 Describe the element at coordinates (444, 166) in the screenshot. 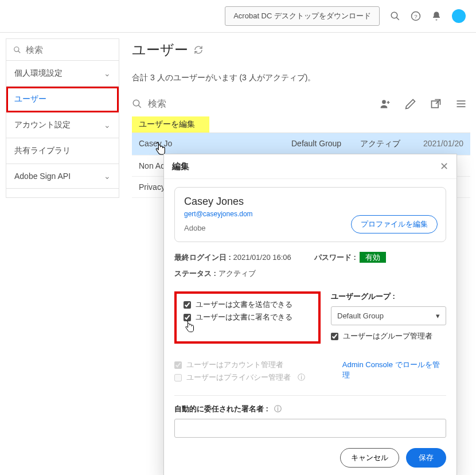

I see `close-icon: ✕` at that location.